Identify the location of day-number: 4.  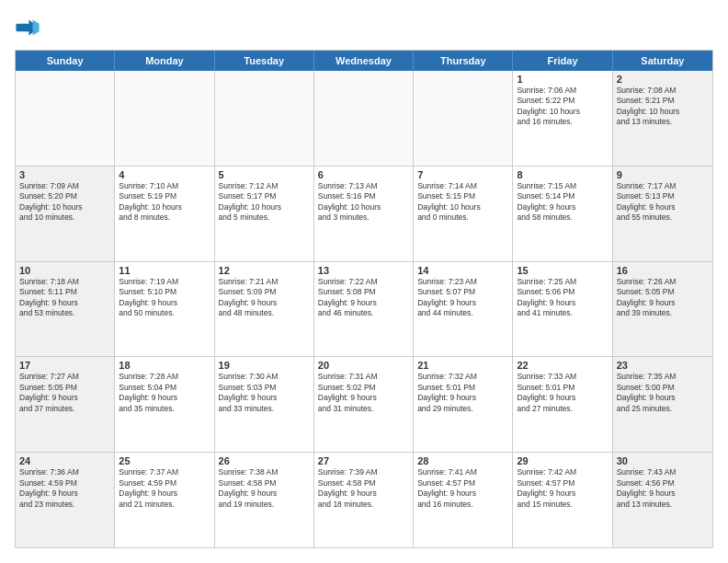
(164, 175).